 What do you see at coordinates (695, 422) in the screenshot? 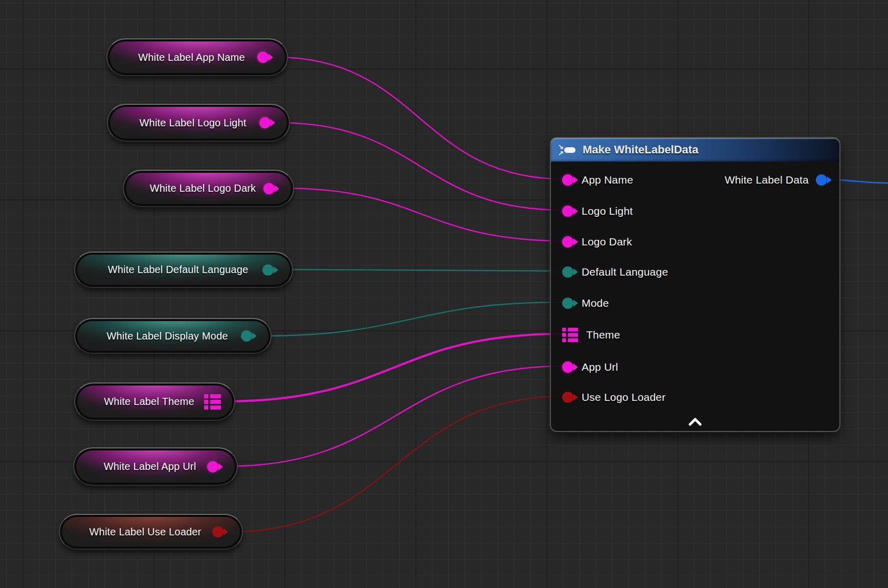
I see `chevron-up-icon` at bounding box center [695, 422].